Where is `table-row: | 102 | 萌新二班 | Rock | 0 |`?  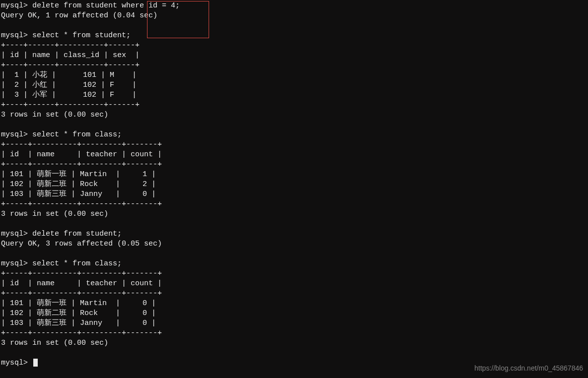
table-row: | 102 | 萌新二班 | Rock | 0 | is located at coordinates (78, 314).